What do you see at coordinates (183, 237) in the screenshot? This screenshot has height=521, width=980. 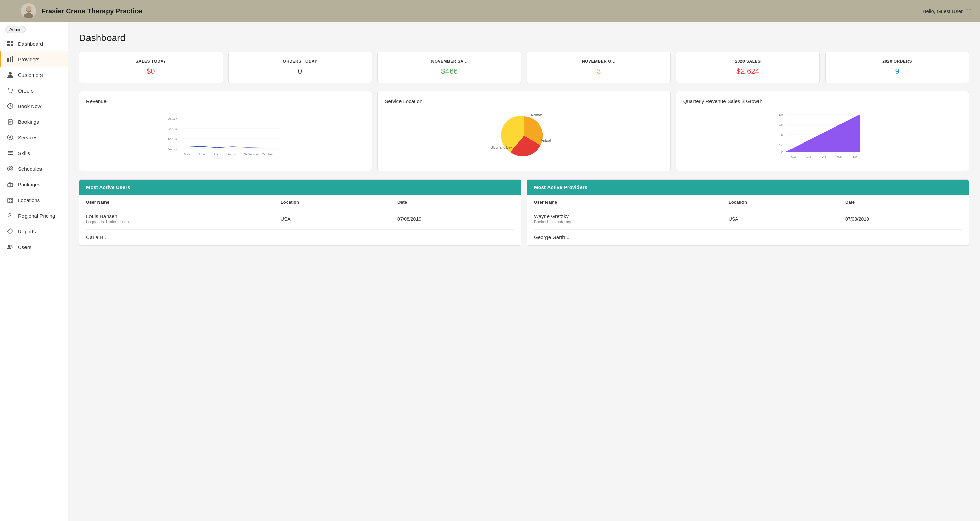 I see `user-name-cell: Carla H...` at bounding box center [183, 237].